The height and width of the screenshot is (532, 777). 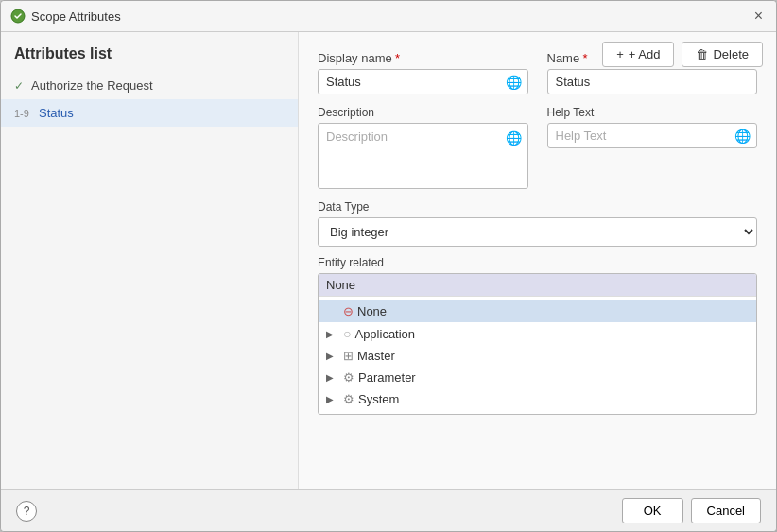 What do you see at coordinates (423, 73) in the screenshot?
I see `display-name-group: Display name * 🌐` at bounding box center [423, 73].